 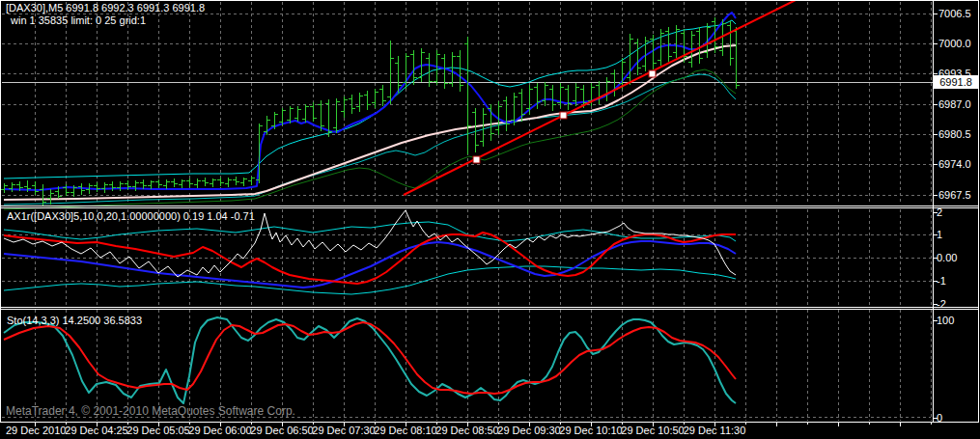 What do you see at coordinates (939, 234) in the screenshot?
I see `indicator-axis-label: 1` at bounding box center [939, 234].